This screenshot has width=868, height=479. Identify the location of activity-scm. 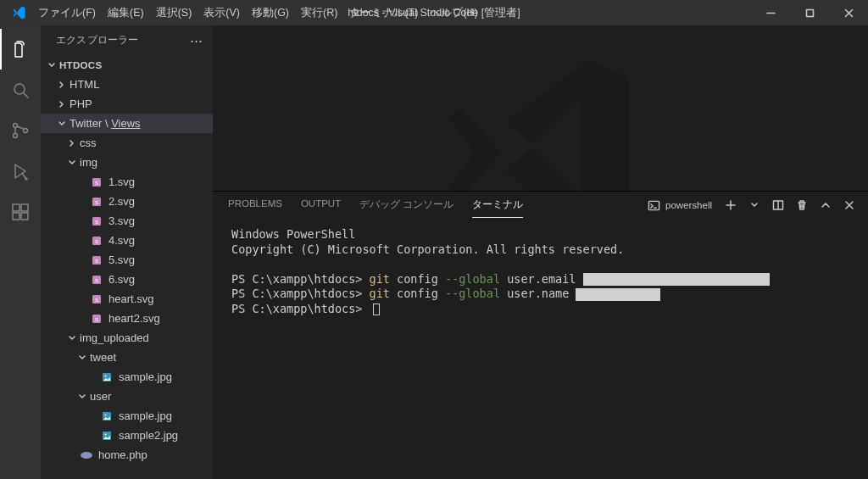
(20, 131).